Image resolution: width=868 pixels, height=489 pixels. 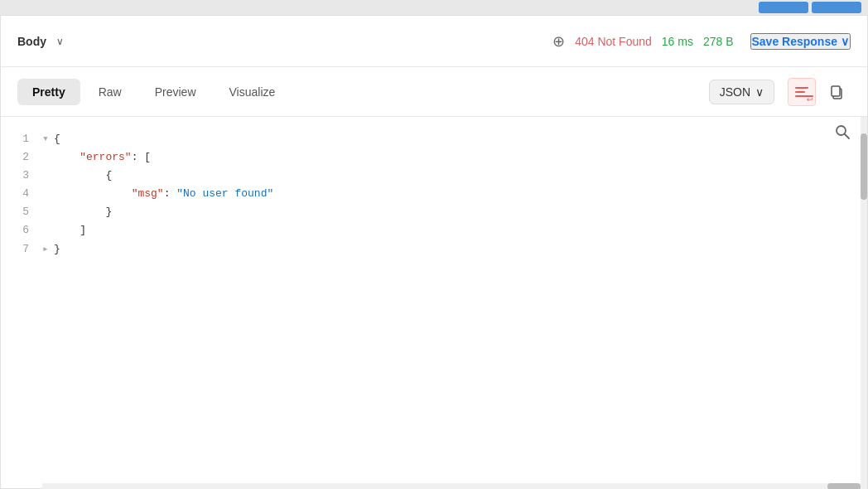 What do you see at coordinates (60, 41) in the screenshot?
I see `body-chevron-icon: ∨` at bounding box center [60, 41].